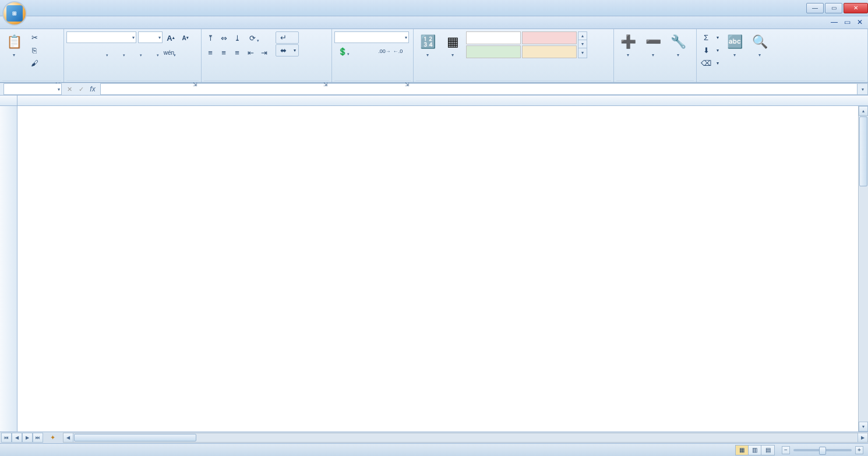 This screenshot has width=868, height=456. What do you see at coordinates (856, 8) in the screenshot?
I see `close-button: ✕` at bounding box center [856, 8].